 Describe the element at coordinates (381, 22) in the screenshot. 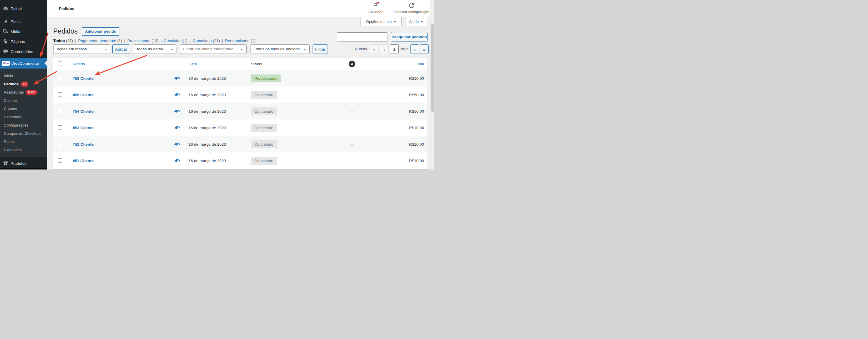

I see `screen-options-button: Opções de tela` at that location.